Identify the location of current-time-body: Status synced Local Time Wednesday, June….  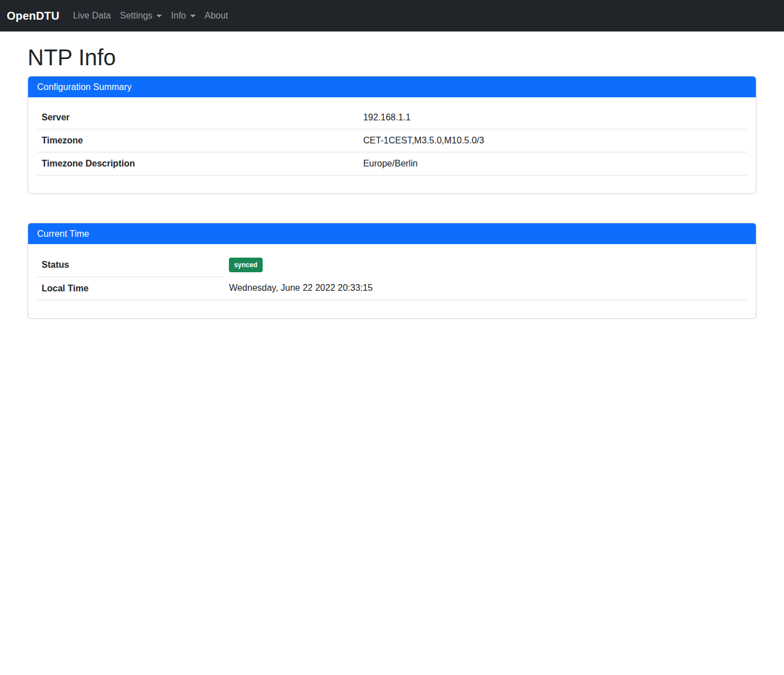
(392, 281).